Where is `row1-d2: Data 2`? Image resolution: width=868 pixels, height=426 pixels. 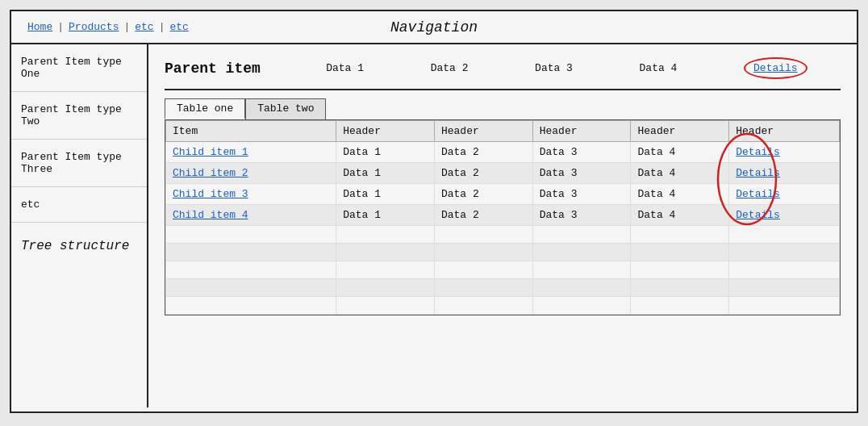 row1-d2: Data 2 is located at coordinates (483, 152).